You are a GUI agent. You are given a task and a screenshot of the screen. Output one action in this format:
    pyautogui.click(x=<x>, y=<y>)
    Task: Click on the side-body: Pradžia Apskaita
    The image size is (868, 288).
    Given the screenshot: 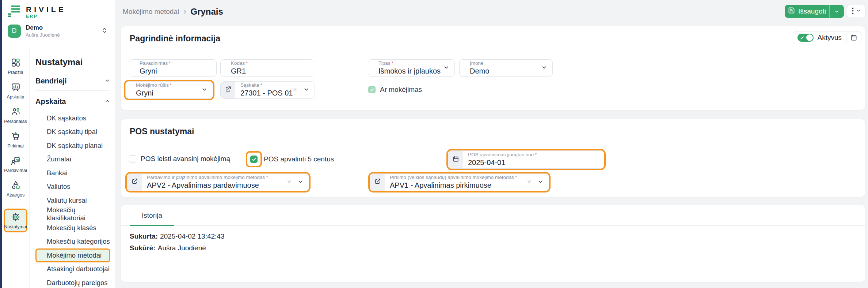 What is the action you would take?
    pyautogui.click(x=58, y=168)
    